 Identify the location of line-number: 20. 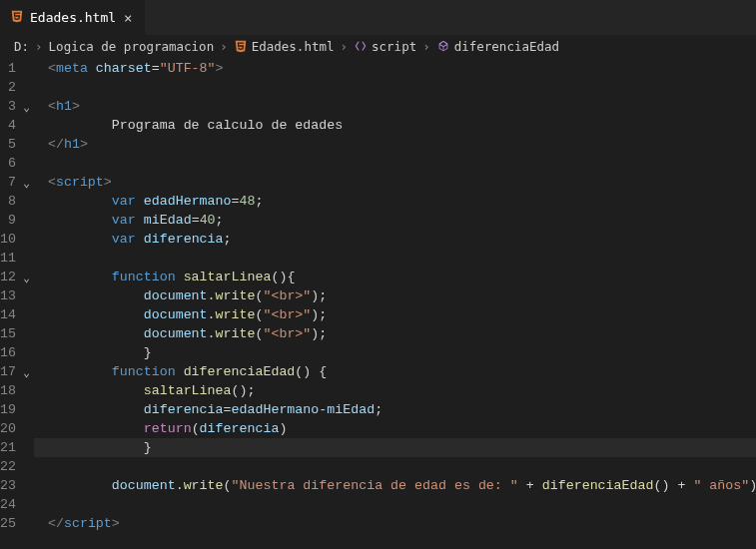
(8, 429).